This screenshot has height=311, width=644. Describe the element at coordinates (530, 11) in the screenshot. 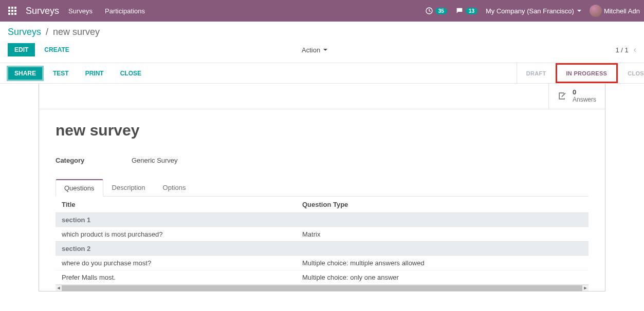

I see `company-name: My Company (San Francisco)` at that location.